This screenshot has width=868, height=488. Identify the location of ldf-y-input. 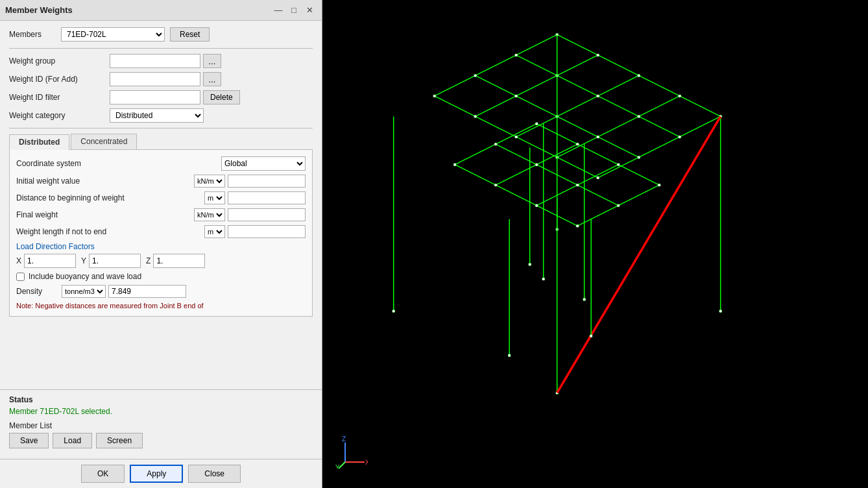
(115, 261).